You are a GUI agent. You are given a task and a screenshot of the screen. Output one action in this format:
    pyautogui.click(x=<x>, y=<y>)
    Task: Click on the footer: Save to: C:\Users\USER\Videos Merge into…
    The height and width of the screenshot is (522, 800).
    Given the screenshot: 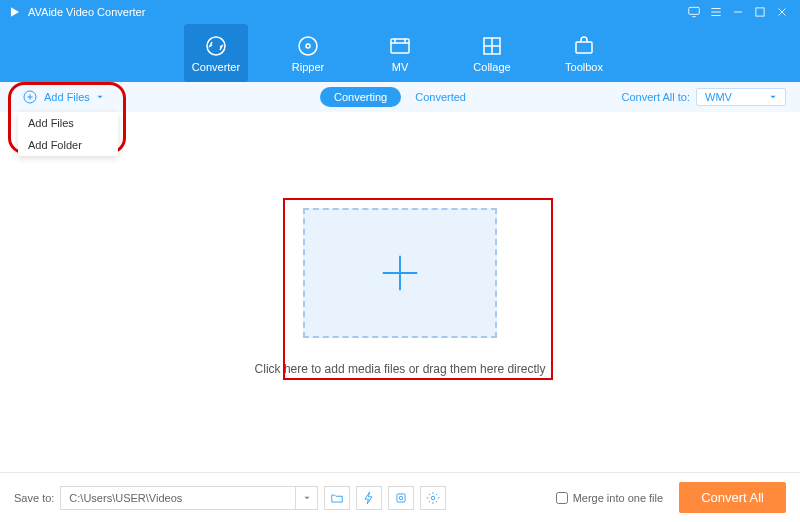 What is the action you would take?
    pyautogui.click(x=400, y=497)
    